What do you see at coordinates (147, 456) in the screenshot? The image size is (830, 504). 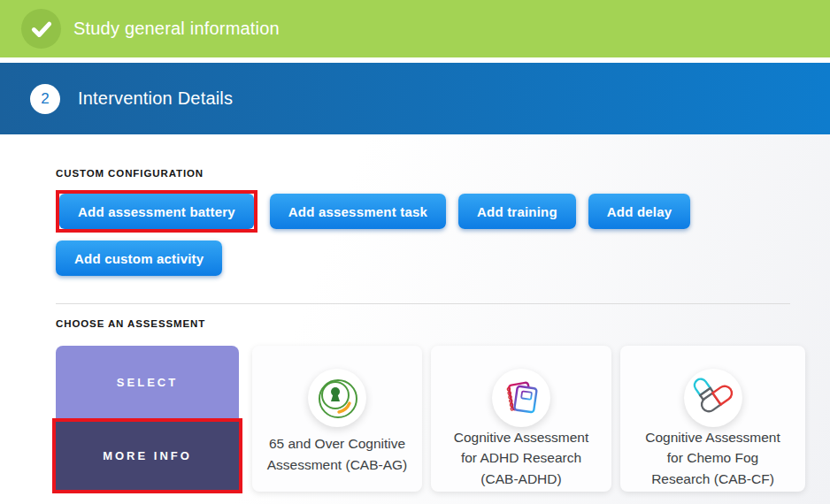 I see `more-info-button: MORE INFO` at bounding box center [147, 456].